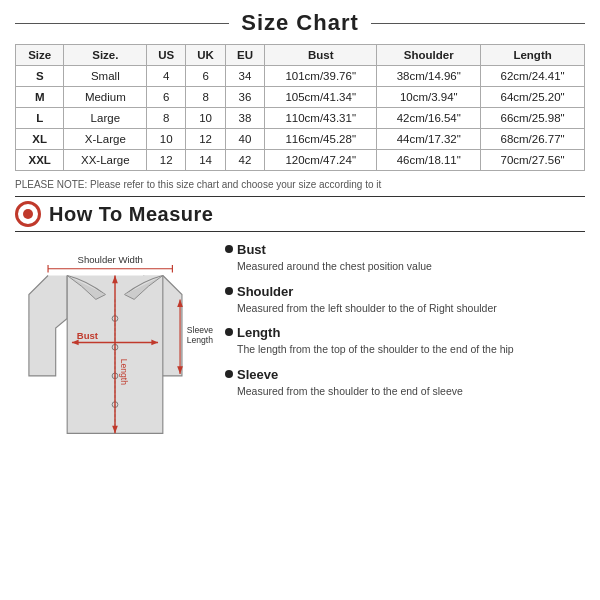 The width and height of the screenshot is (600, 600). I want to click on measure-item-desc-text: Measured around the chest position value, so click(405, 266).